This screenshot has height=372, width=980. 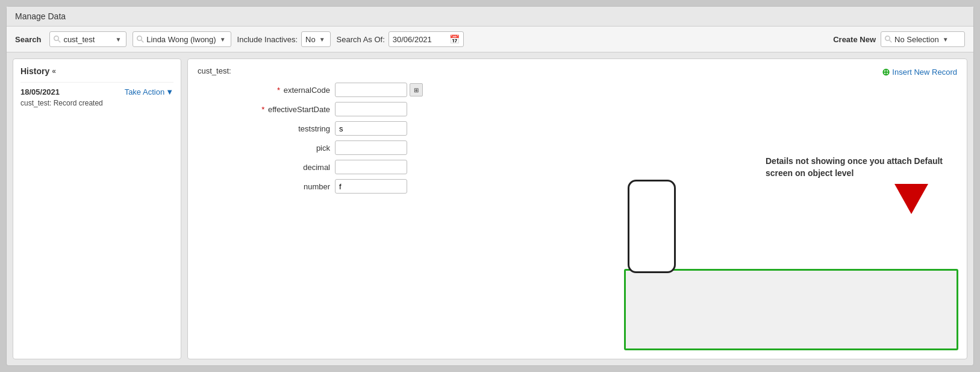 What do you see at coordinates (371, 148) in the screenshot?
I see `field-input-pick` at bounding box center [371, 148].